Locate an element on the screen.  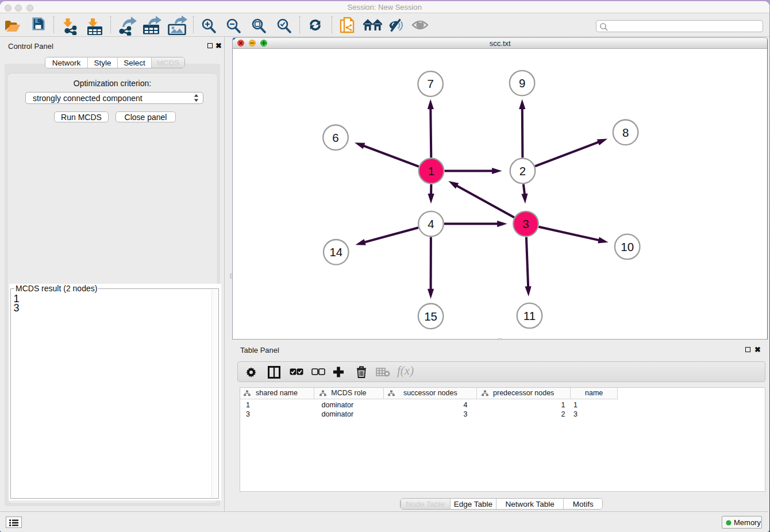
svg-text: 2 is located at coordinates (523, 171).